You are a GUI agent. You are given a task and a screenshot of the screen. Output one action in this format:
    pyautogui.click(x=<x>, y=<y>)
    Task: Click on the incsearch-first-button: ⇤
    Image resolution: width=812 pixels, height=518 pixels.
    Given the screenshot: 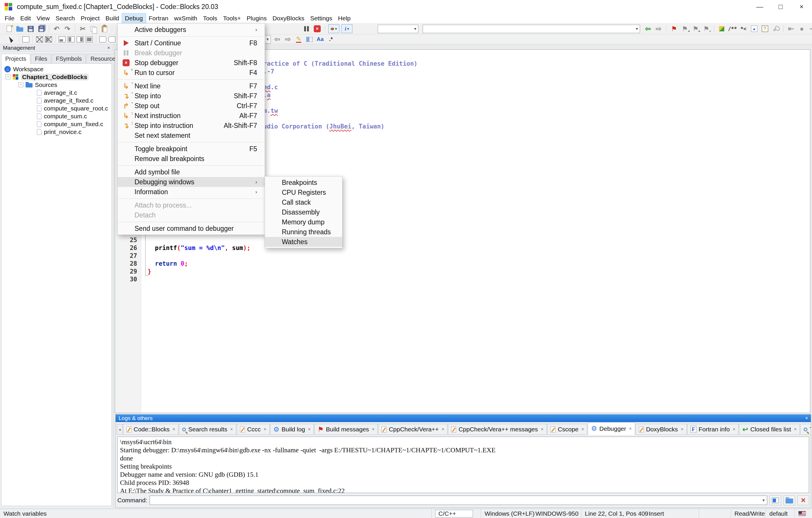 What is the action you would take?
    pyautogui.click(x=791, y=29)
    